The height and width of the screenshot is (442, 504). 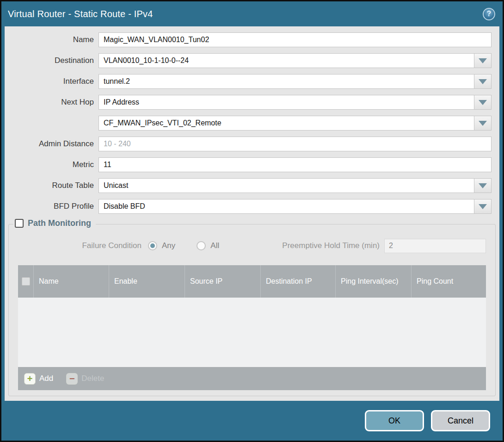 I want to click on destination-label: Destination, so click(x=51, y=61).